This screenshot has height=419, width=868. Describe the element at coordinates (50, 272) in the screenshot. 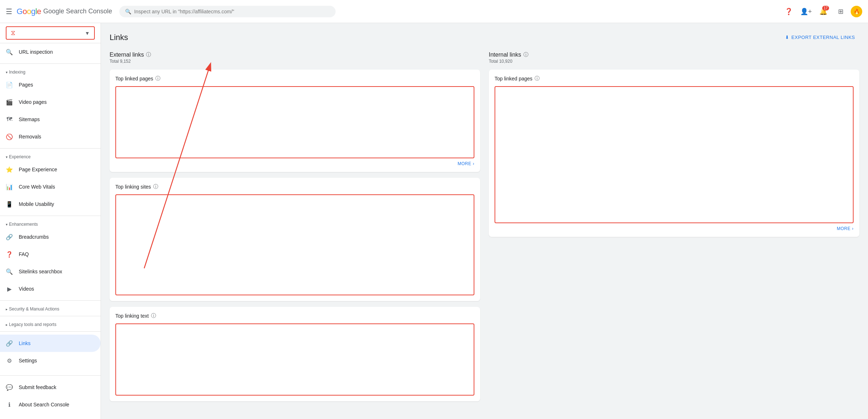

I see `sidebar-item-sitelinks-searchbox: 🔍 Sitelinks searchbox` at that location.